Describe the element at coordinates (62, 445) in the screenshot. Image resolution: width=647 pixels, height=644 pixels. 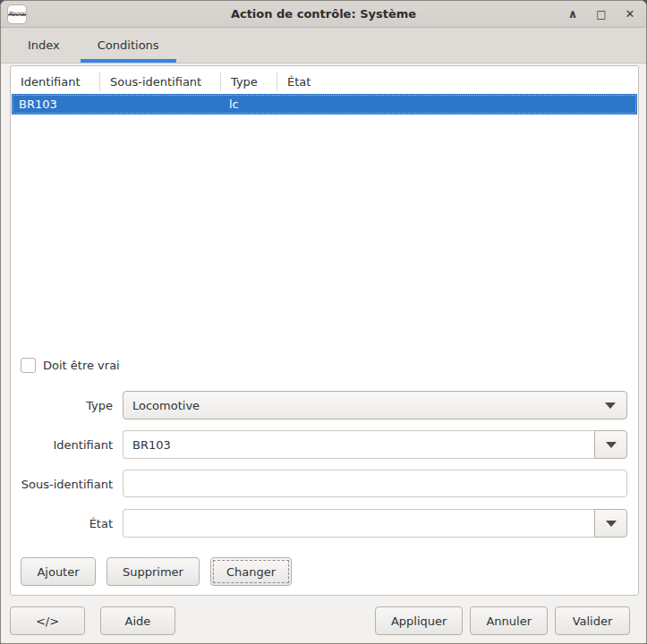
I see `identifiant-label: Identifiant` at that location.